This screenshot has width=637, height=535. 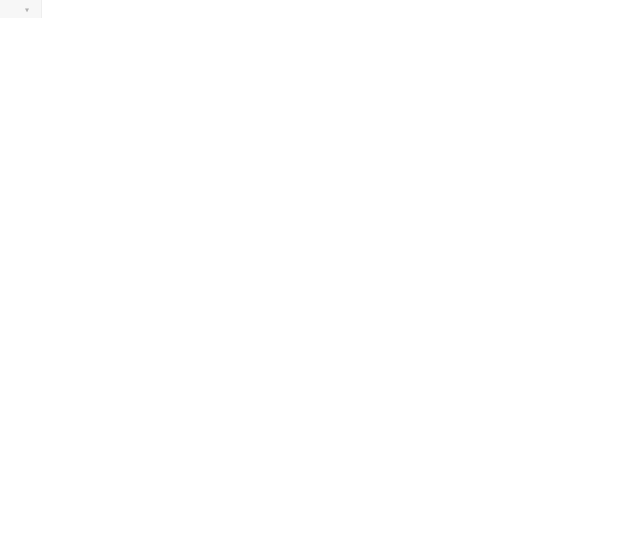 I want to click on gutter-32: ▾, so click(x=21, y=9).